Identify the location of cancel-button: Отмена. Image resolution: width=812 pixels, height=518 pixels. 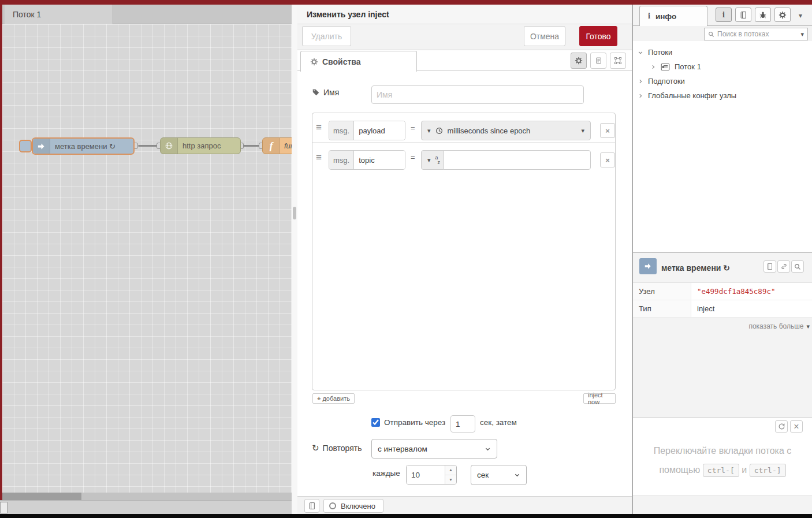
(545, 36).